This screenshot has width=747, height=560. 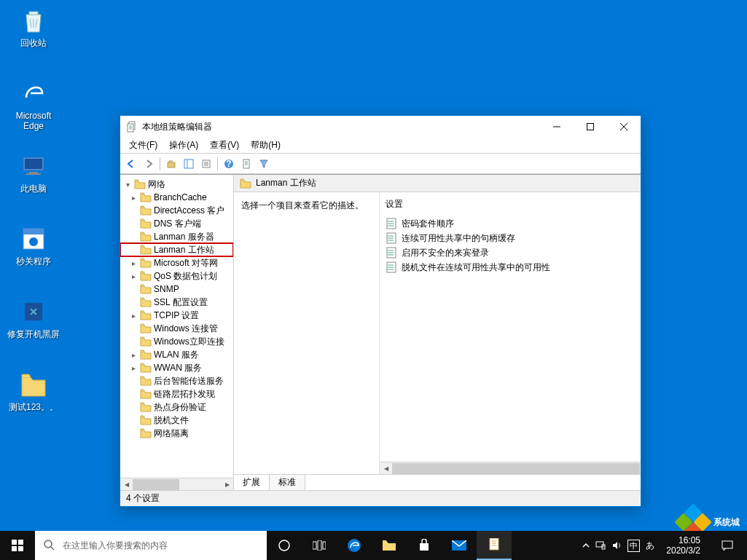 What do you see at coordinates (624, 127) in the screenshot?
I see `close-button` at bounding box center [624, 127].